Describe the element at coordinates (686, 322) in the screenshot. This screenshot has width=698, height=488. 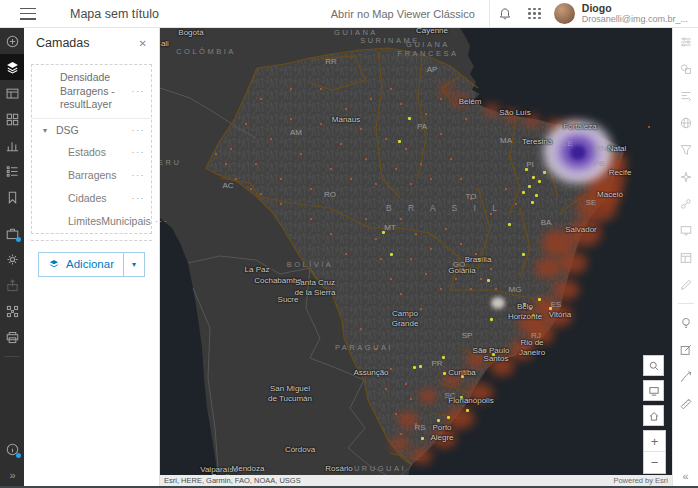
I see `suggestions-icon` at that location.